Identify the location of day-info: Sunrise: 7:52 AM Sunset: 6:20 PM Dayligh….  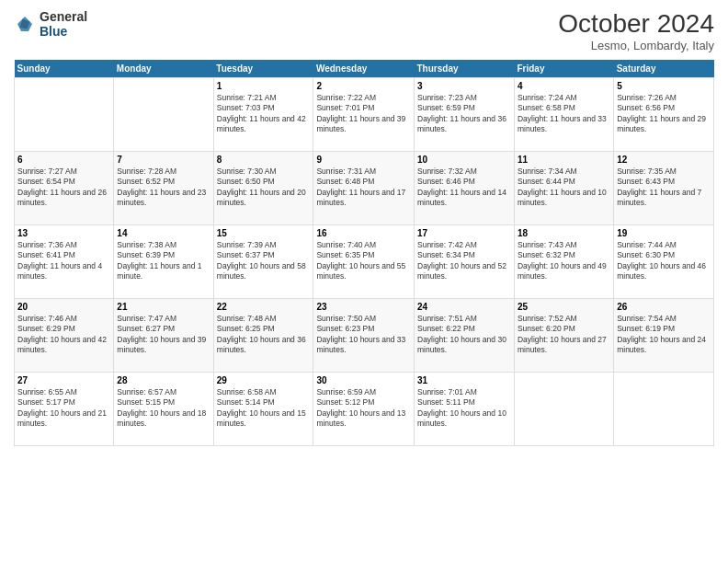
(564, 335).